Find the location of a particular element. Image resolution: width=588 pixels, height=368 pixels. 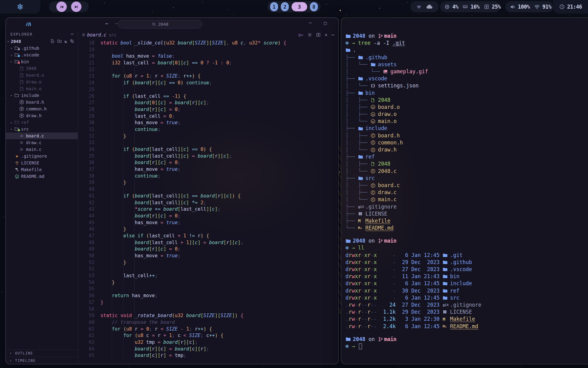

code-line-30: 30 has_move = true; is located at coordinates (208, 123).